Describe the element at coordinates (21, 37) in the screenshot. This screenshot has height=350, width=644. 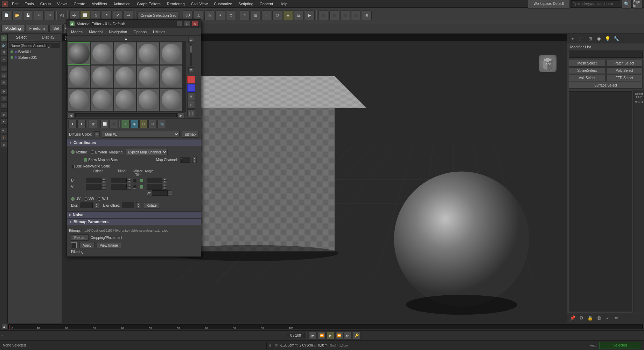
I see `tab-select: Select` at that location.